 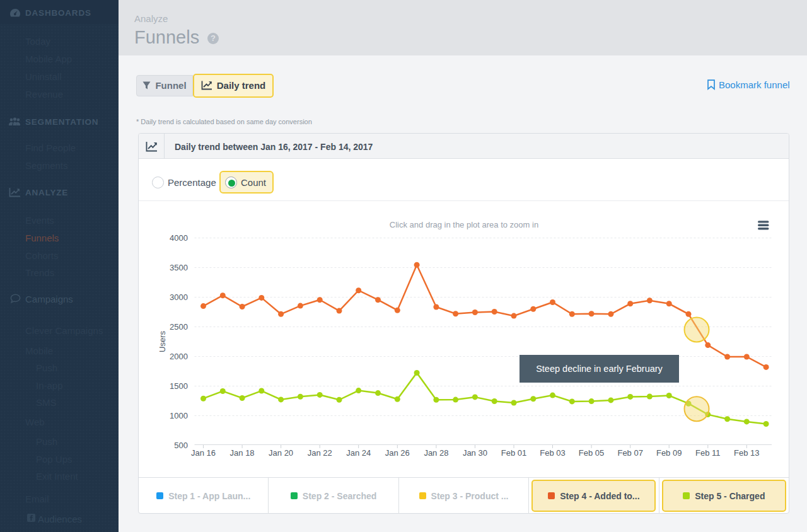 I want to click on svg-text: Jan 22, so click(x=320, y=453).